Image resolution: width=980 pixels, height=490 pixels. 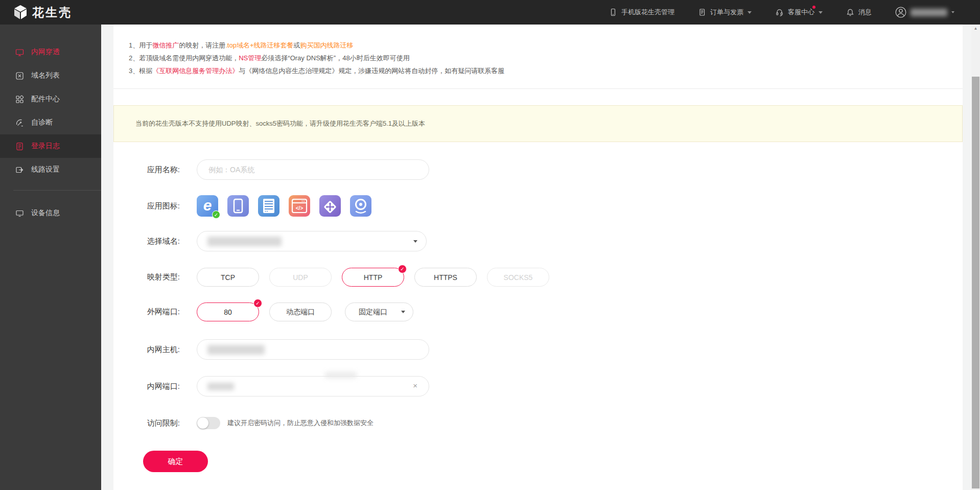 I want to click on map-type-tcp: TCP, so click(x=228, y=277).